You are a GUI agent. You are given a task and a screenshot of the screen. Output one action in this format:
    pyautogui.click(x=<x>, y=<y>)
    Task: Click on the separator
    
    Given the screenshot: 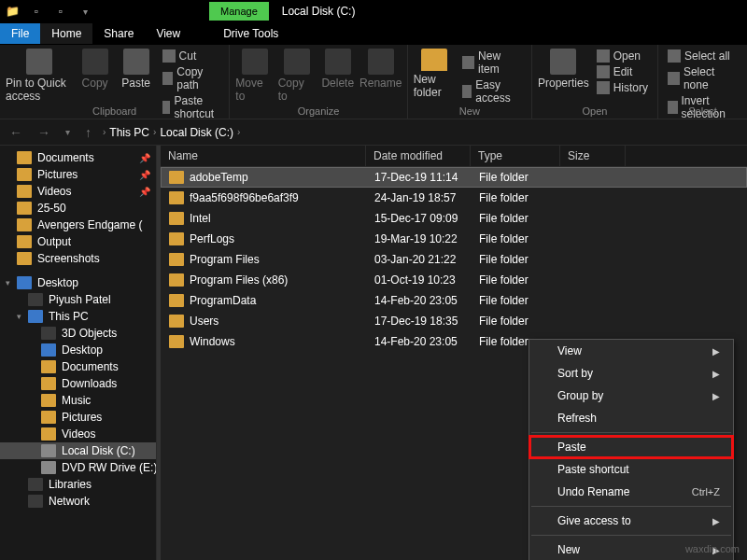 What is the action you would take?
    pyautogui.click(x=631, y=536)
    